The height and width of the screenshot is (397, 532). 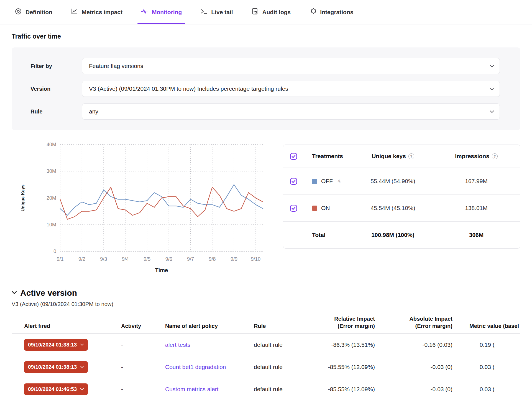 I want to click on col-policy: Name of alert policy, so click(x=209, y=326).